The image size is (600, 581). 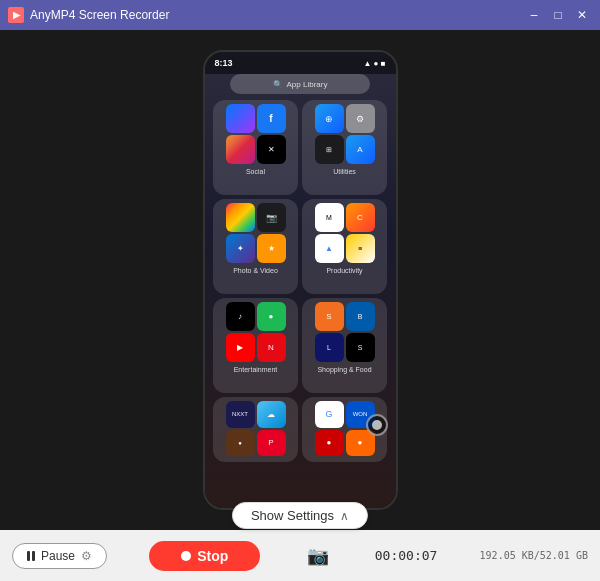 I want to click on file-size-display: 192.05 KB/52.01 GB, so click(x=534, y=556).